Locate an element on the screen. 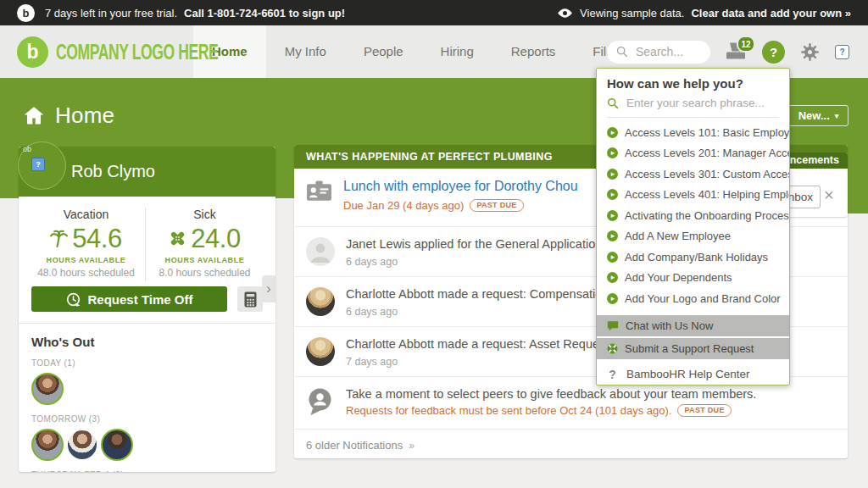  close-icon: × is located at coordinates (829, 195).